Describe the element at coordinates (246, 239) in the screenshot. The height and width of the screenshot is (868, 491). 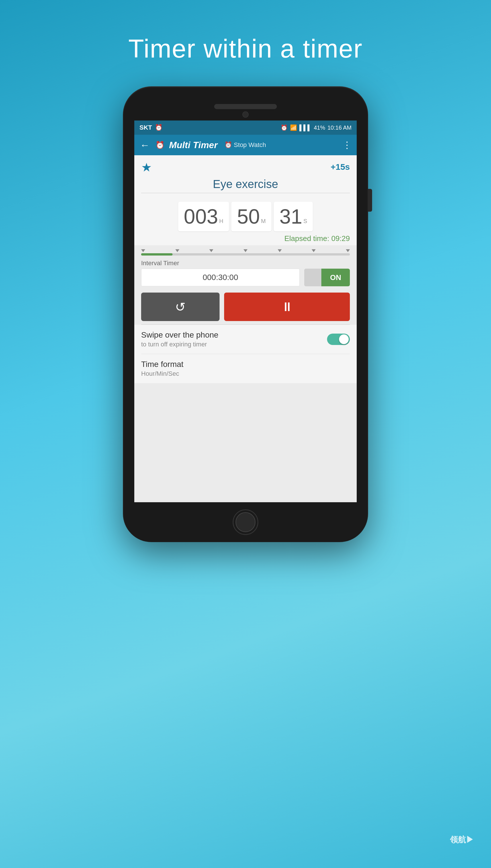
I see `elapsed-time-row: Elapsed time: 09:29` at that location.